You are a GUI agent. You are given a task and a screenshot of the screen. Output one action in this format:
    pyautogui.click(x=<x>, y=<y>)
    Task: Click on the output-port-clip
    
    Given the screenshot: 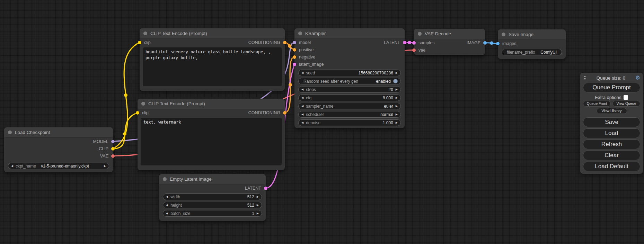 What is the action you would take?
    pyautogui.click(x=113, y=149)
    